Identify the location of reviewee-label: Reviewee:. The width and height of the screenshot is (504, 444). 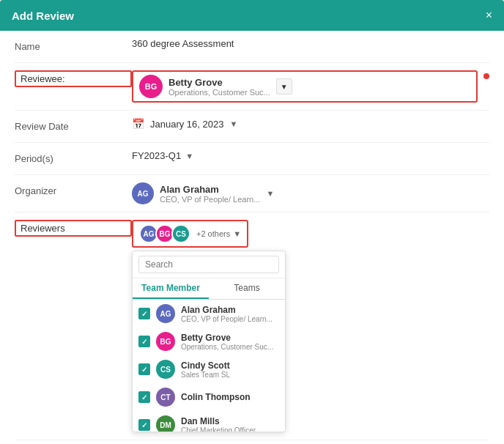
(73, 79).